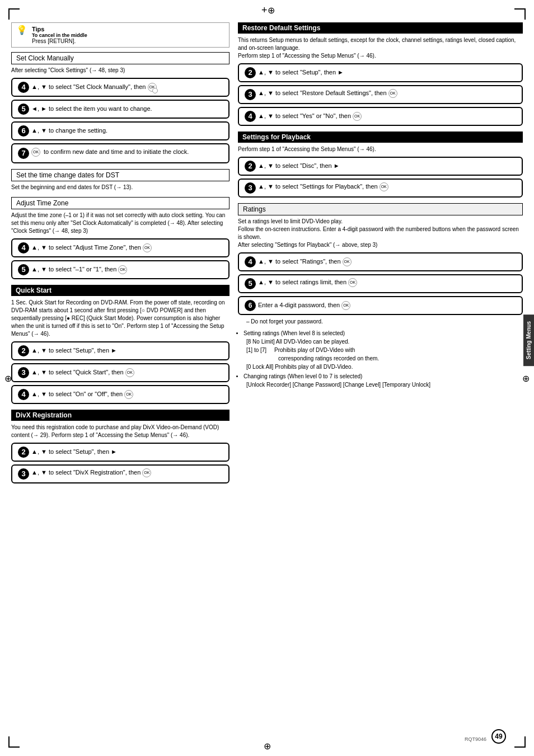 This screenshot has width=534, height=756. I want to click on restore-section: Restore Default Settings This returns Se…, so click(381, 74).